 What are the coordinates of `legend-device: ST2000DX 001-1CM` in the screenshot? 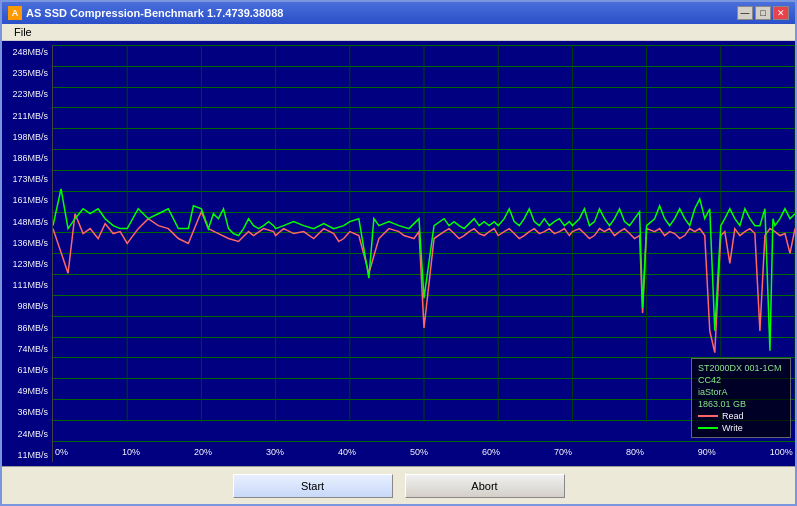 It's located at (741, 368).